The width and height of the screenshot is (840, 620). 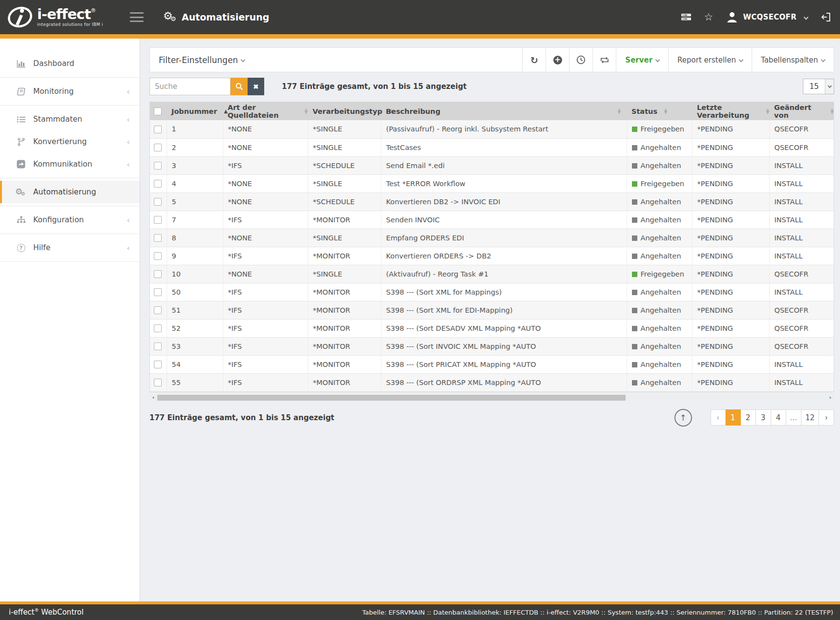 I want to click on scrollbar-track, so click(x=492, y=398).